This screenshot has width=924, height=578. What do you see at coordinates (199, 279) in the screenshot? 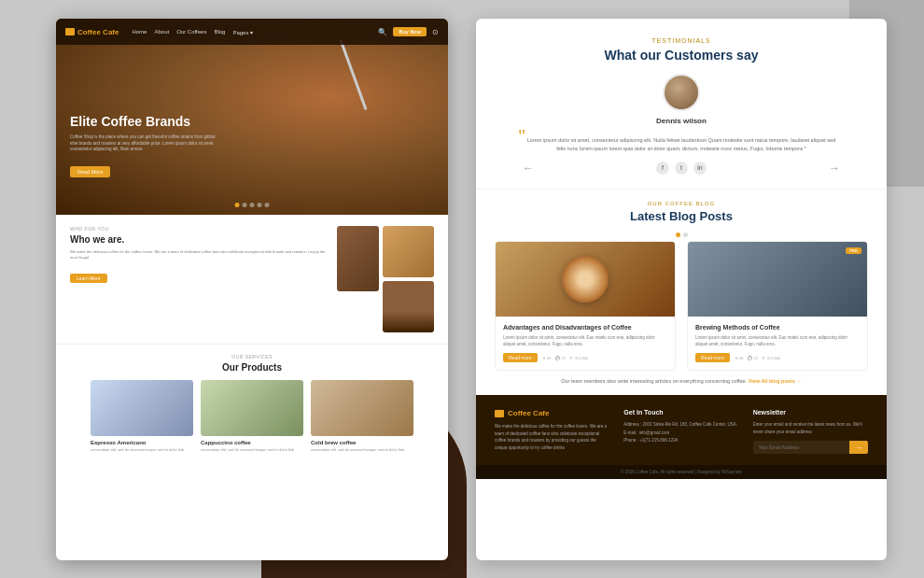
I see `who-text: WHO FOR YOU Who we are. We make the deli…` at bounding box center [199, 279].